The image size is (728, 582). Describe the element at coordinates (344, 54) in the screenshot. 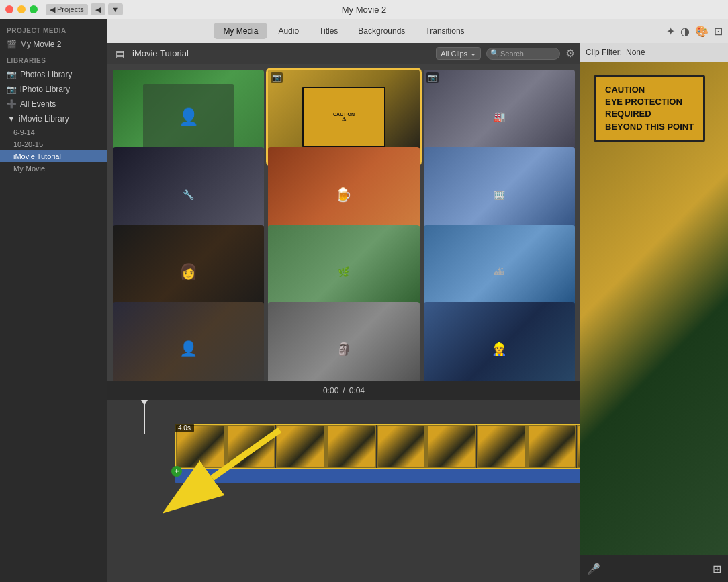

I see `media-toolbar: ▤ iMovie Tutorial All Clips ⌄ 🔍 ⚙` at that location.